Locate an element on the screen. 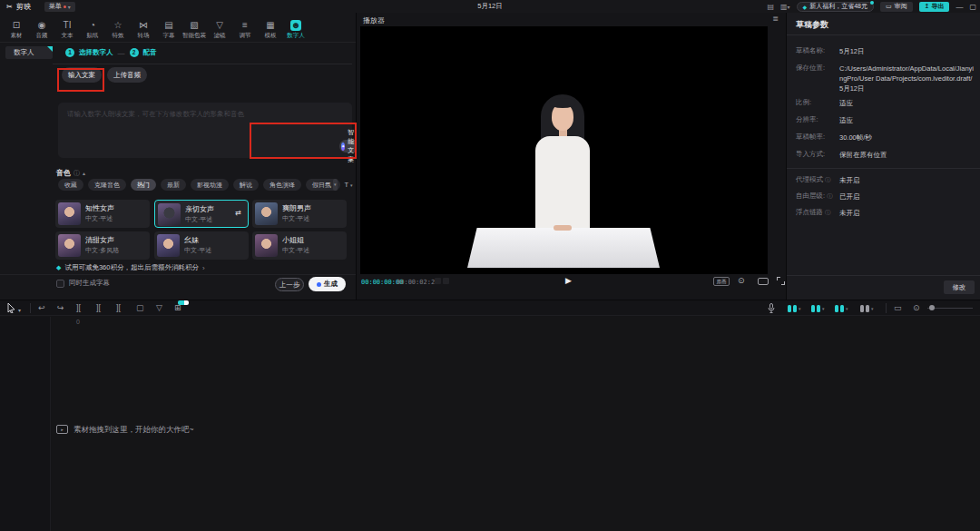  tab-adjust: ≡调节 is located at coordinates (245, 27).